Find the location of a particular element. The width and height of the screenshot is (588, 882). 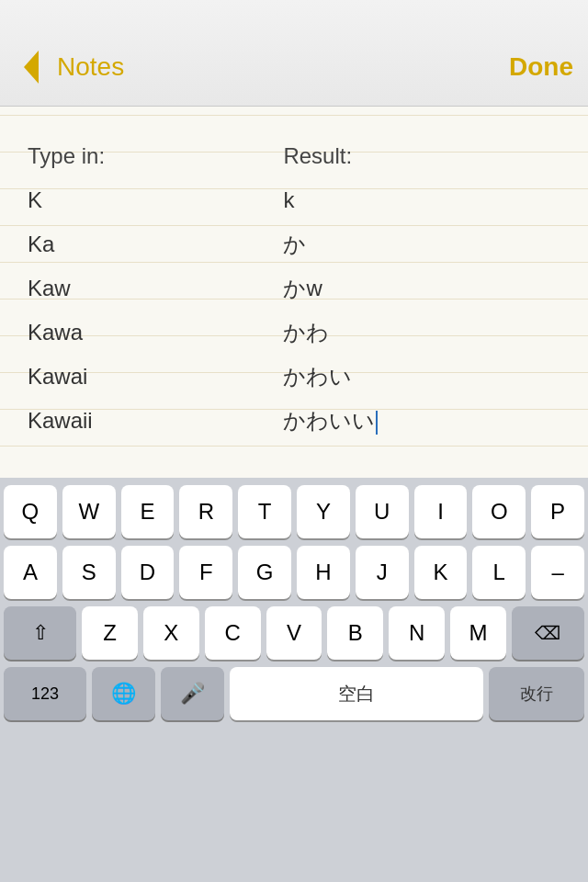

result-kawai: かわい is located at coordinates (422, 377).